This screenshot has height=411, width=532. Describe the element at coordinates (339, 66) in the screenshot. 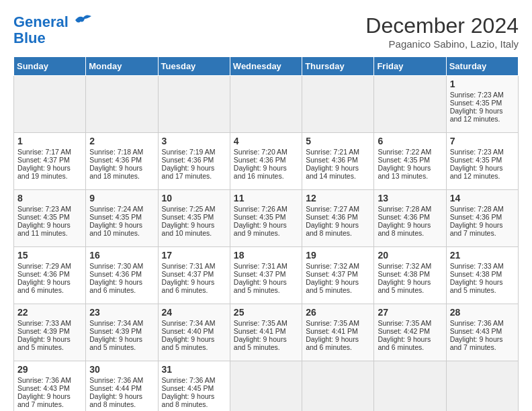

I see `calendar-header-cell: Thursday` at that location.